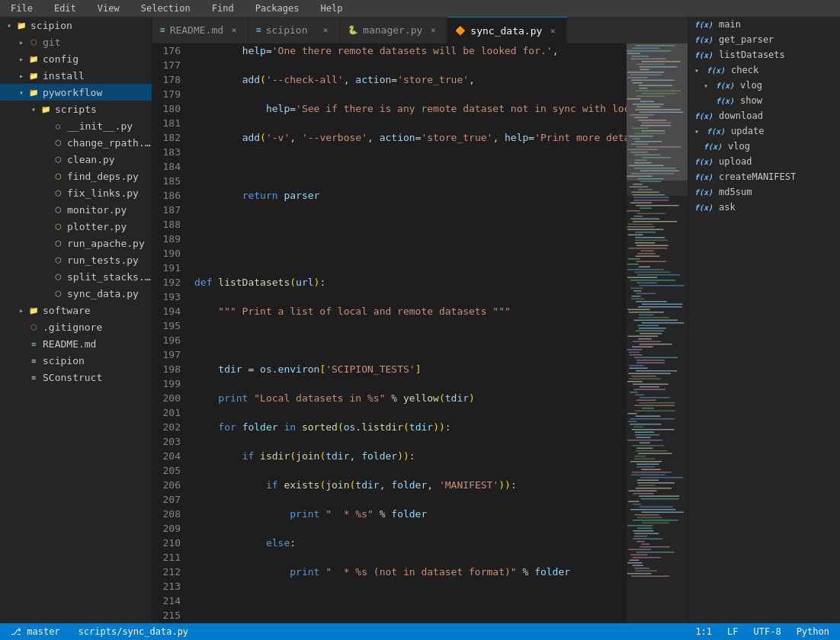 The width and height of the screenshot is (840, 640). I want to click on menu-file: File, so click(21, 8).